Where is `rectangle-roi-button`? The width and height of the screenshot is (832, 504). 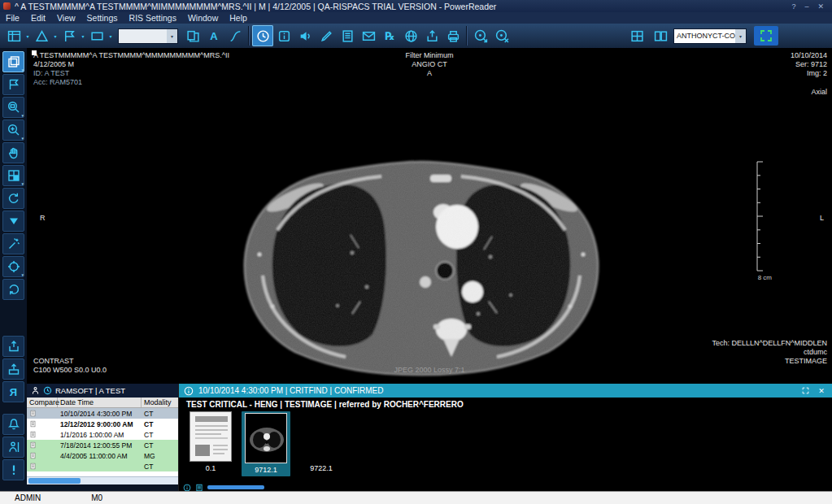
rectangle-roi-button is located at coordinates (97, 36).